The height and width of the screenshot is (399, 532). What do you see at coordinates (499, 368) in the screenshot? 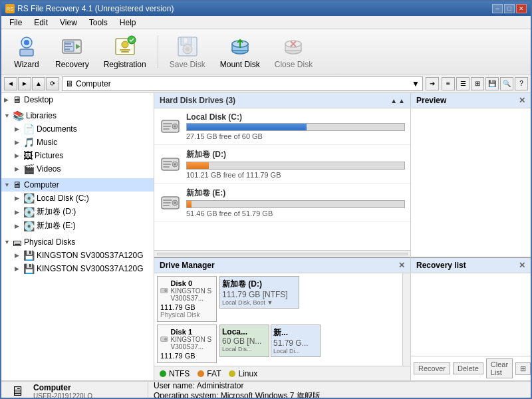
I see `clear-list-button: Clear List` at bounding box center [499, 368].